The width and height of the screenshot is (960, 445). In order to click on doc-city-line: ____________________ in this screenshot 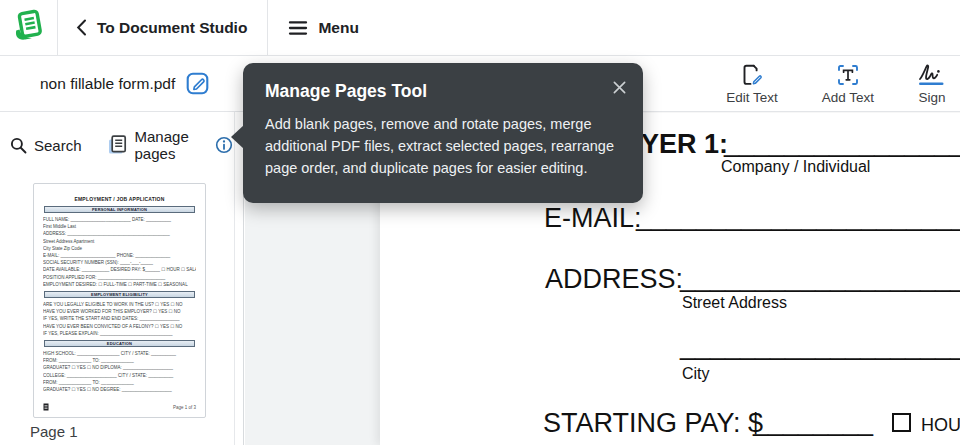, I will do `click(820, 346)`.